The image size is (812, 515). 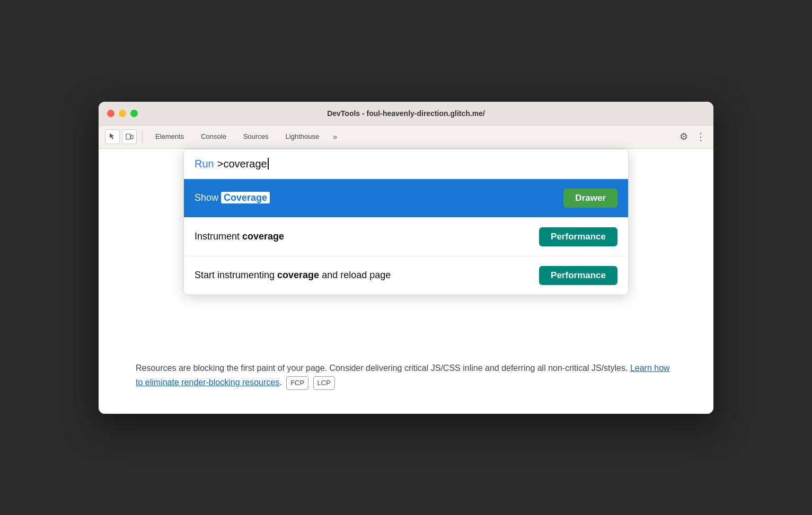 I want to click on command-input-row: Run >coverage, so click(x=406, y=164).